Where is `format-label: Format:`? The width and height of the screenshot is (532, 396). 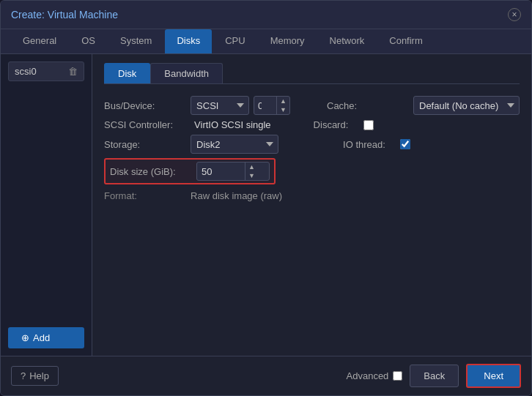 format-label: Format: is located at coordinates (144, 196).